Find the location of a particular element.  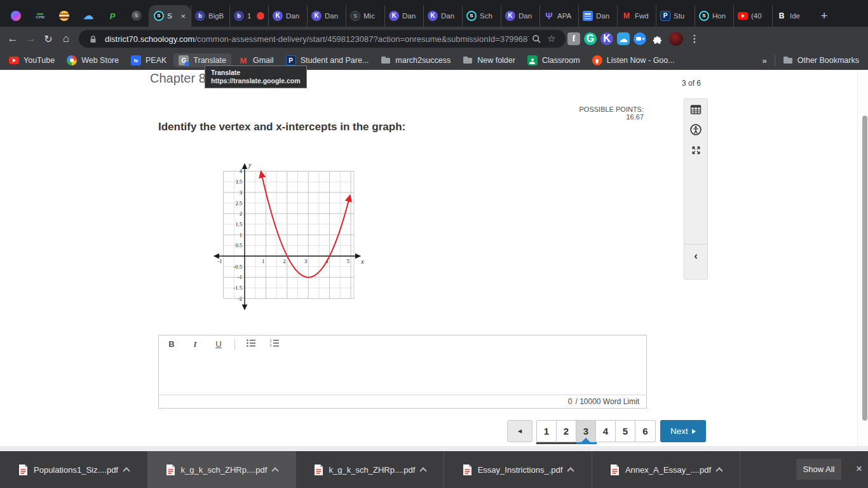

search-icon is located at coordinates (536, 39).